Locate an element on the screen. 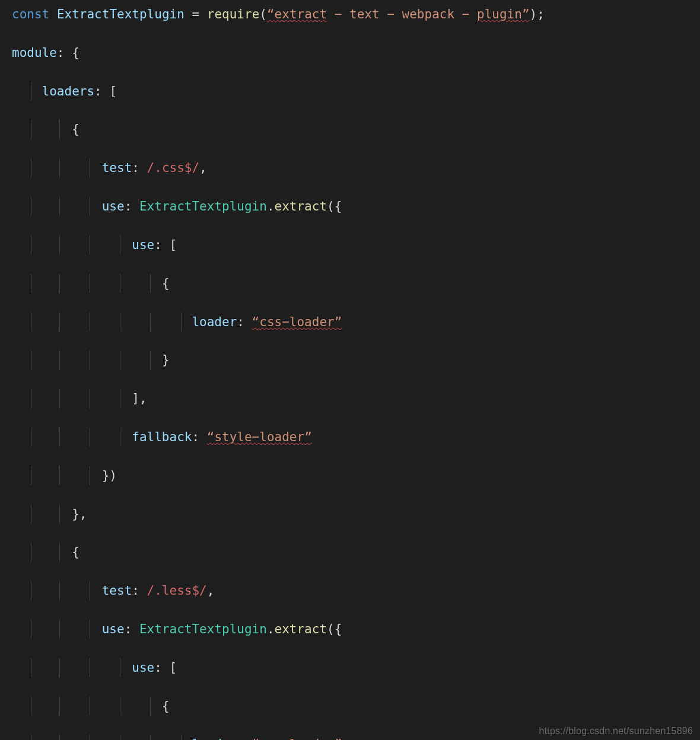  regex-literal: /.less$/ is located at coordinates (177, 591).